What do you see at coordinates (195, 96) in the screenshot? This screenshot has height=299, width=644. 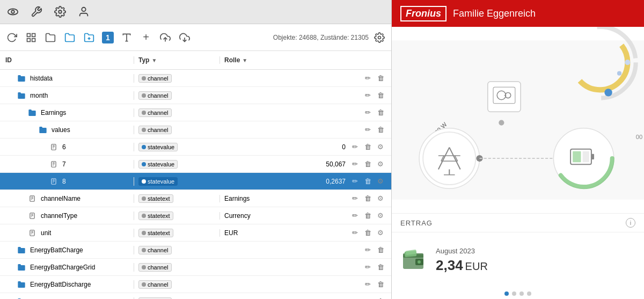 I see `table-row: month channel ✏ 🗑` at bounding box center [195, 96].